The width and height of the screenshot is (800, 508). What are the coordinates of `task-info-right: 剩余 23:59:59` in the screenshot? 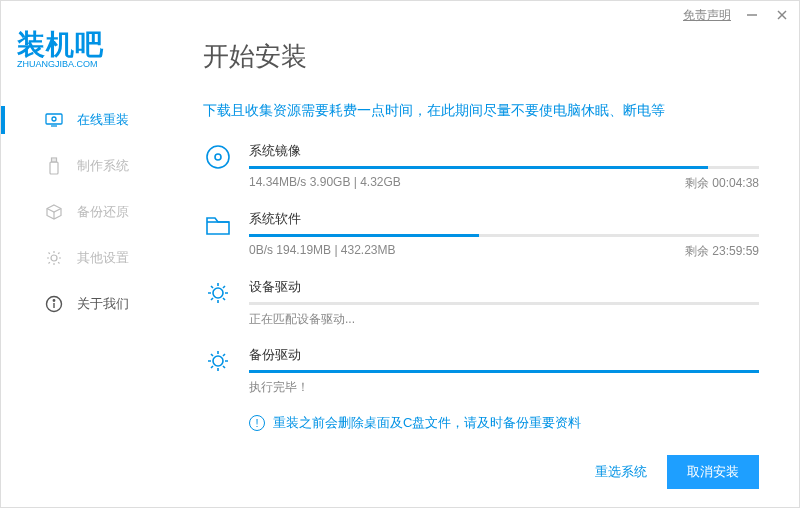 It's located at (722, 252).